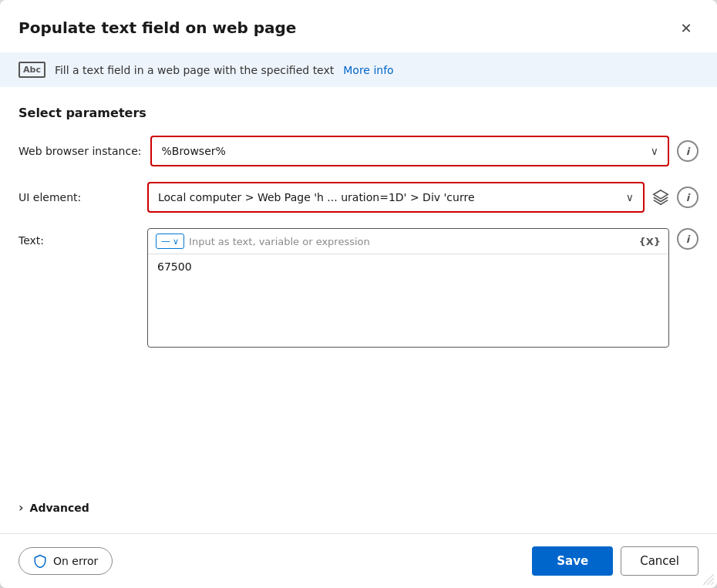 This screenshot has height=588, width=717. What do you see at coordinates (572, 561) in the screenshot?
I see `save-button: Save` at bounding box center [572, 561].